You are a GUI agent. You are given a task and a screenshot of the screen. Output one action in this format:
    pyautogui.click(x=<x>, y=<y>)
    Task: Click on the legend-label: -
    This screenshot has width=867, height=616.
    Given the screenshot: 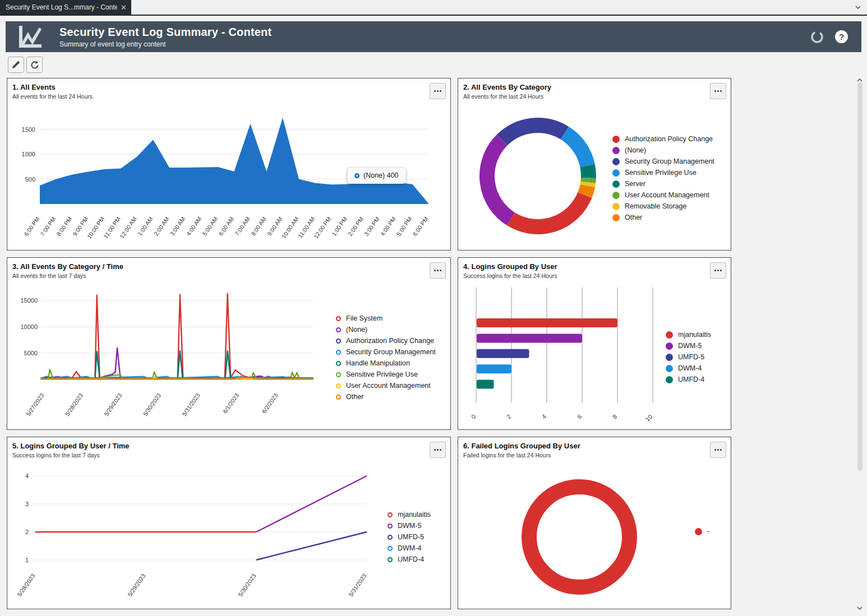 What is the action you would take?
    pyautogui.click(x=708, y=531)
    